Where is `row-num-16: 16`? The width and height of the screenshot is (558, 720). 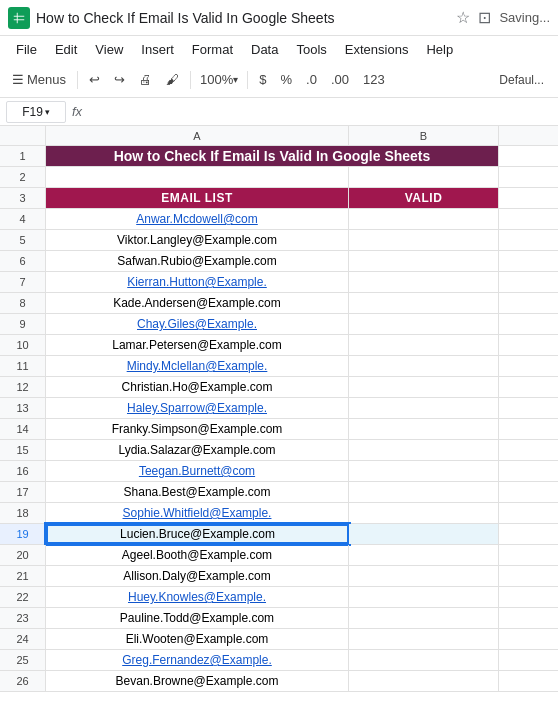
row-num-16: 16 is located at coordinates (23, 471).